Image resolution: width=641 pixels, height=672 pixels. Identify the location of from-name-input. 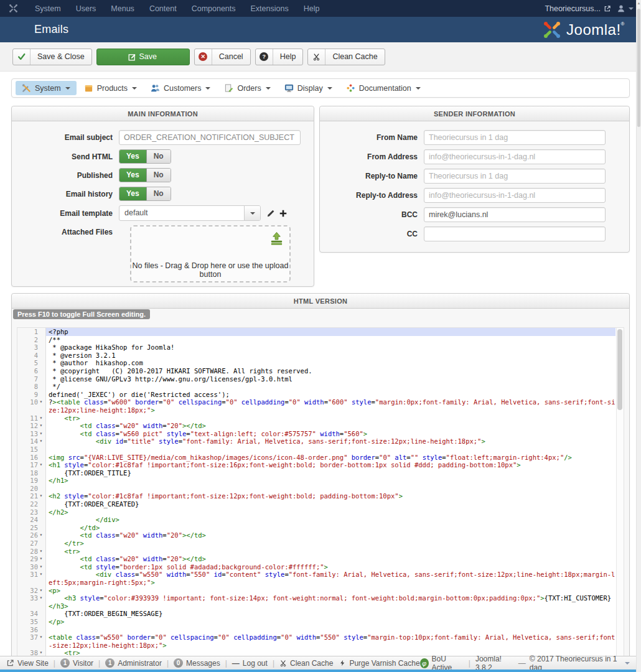
(515, 138).